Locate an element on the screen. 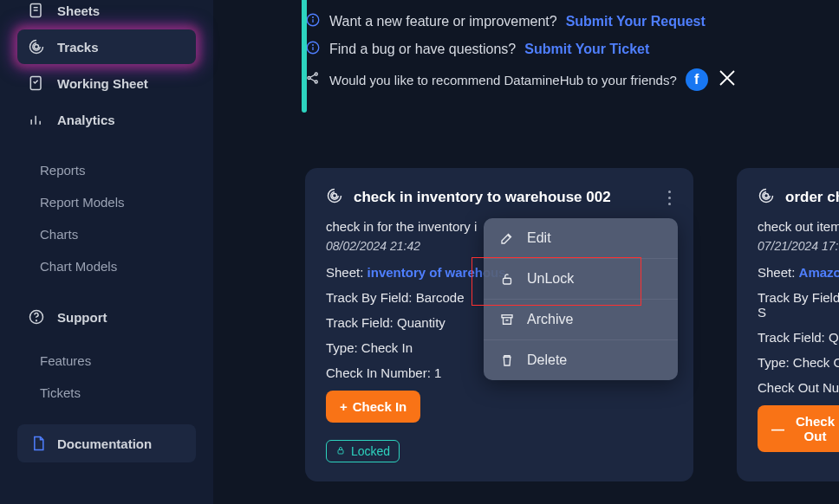 Image resolution: width=839 pixels, height=504 pixels. sidebar-item-label: Working Sheet is located at coordinates (102, 83).